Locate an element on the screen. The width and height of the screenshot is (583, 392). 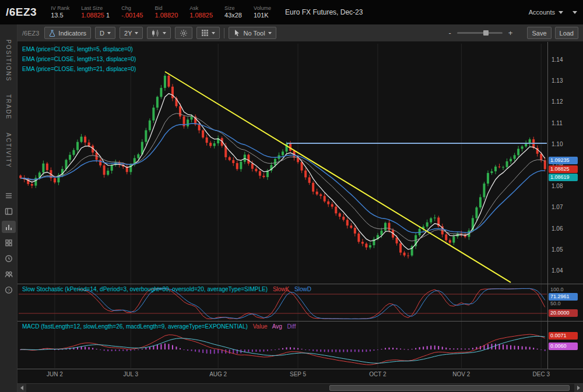
oversold-badge: 20.0000 is located at coordinates (563, 313).